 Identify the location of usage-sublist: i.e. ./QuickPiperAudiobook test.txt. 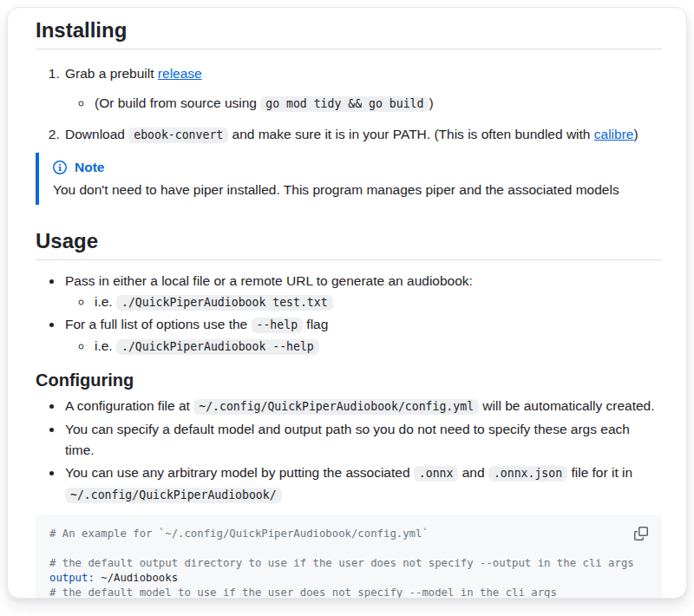
(363, 302).